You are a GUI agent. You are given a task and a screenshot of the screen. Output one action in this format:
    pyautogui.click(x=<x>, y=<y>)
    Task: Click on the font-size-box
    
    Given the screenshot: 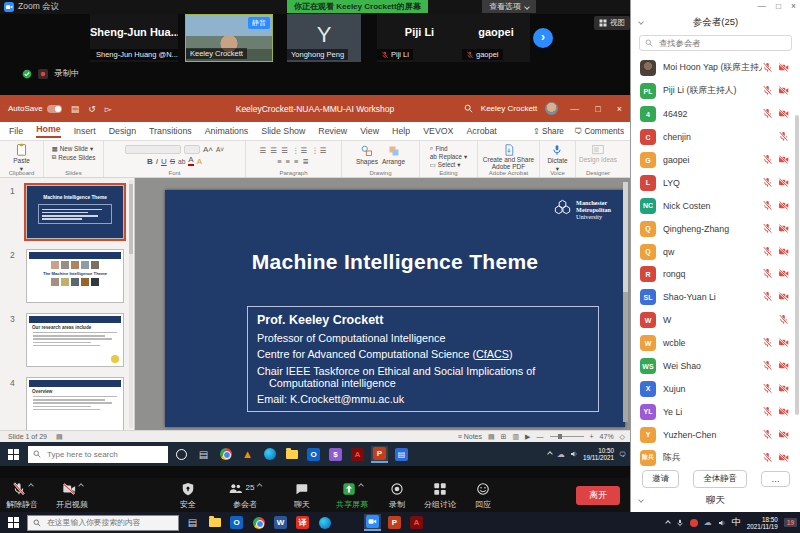 What is the action you would take?
    pyautogui.click(x=192, y=150)
    